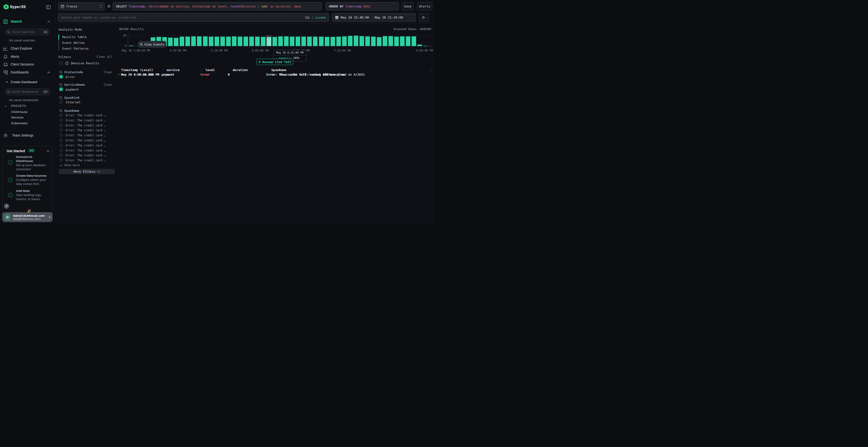 This screenshot has width=868, height=447. I want to click on create-dashboard-button: Create Dashboard, so click(24, 82).